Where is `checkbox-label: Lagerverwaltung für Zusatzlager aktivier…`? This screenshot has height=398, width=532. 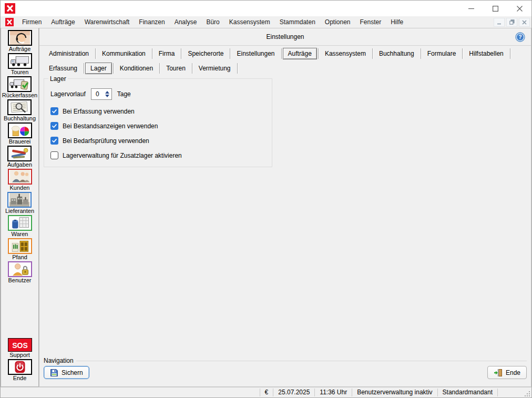
checkbox-label: Lagerverwaltung für Zusatzlager aktivier… is located at coordinates (122, 156).